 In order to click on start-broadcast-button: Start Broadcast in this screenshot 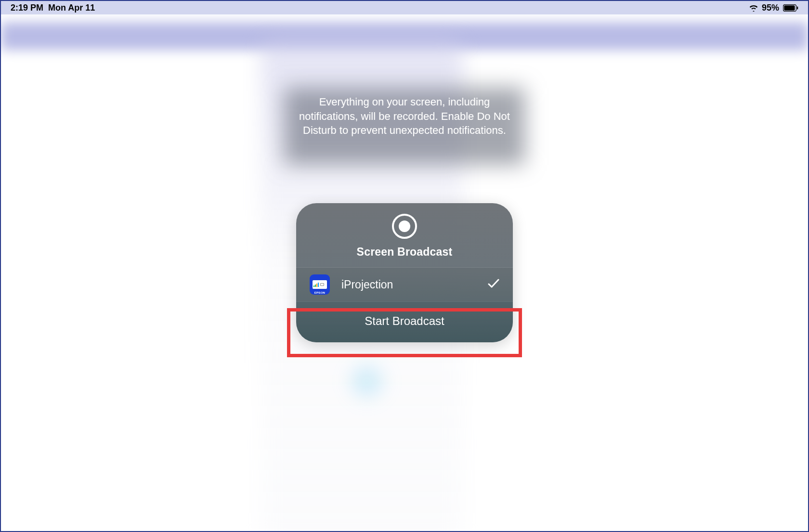, I will do `click(404, 322)`.